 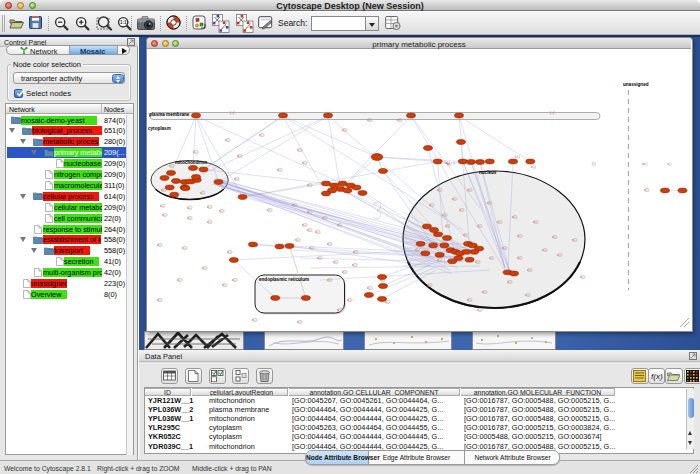 What do you see at coordinates (657, 376) in the screenshot?
I see `svg-text: f(x)` at bounding box center [657, 376].